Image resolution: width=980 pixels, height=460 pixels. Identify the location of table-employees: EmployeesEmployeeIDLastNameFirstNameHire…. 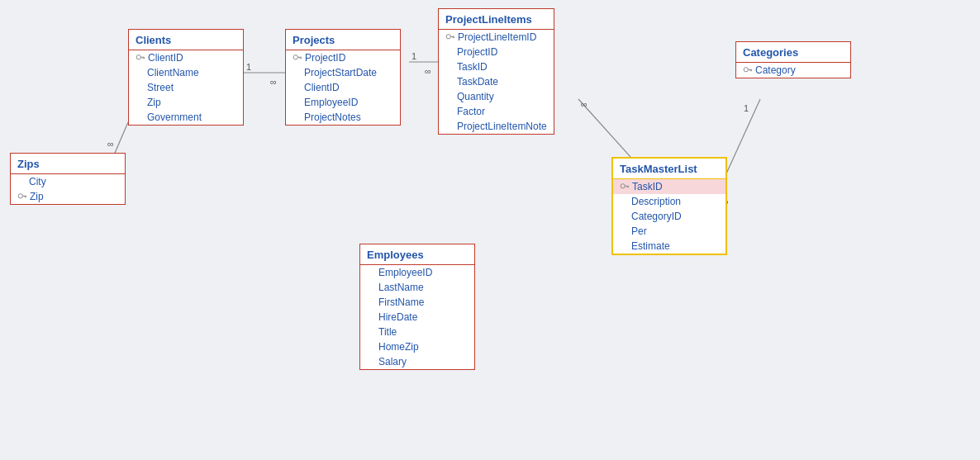
(417, 307).